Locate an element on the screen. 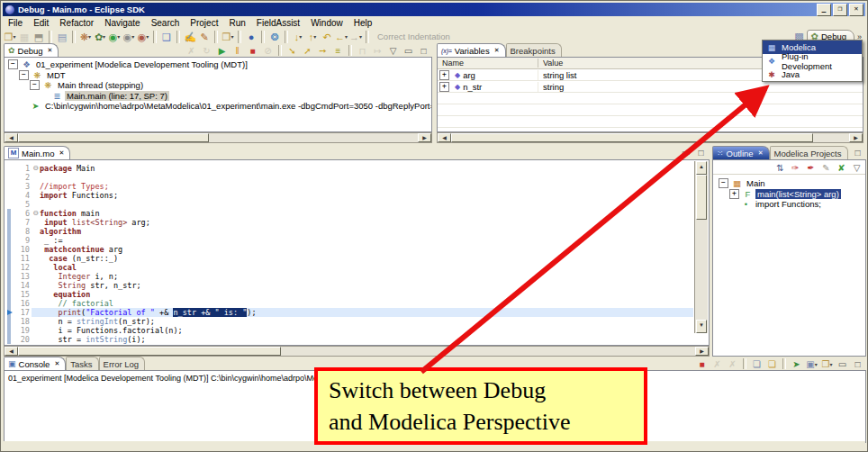 This screenshot has height=452, width=868. suspend-icon: ‖ is located at coordinates (238, 50).